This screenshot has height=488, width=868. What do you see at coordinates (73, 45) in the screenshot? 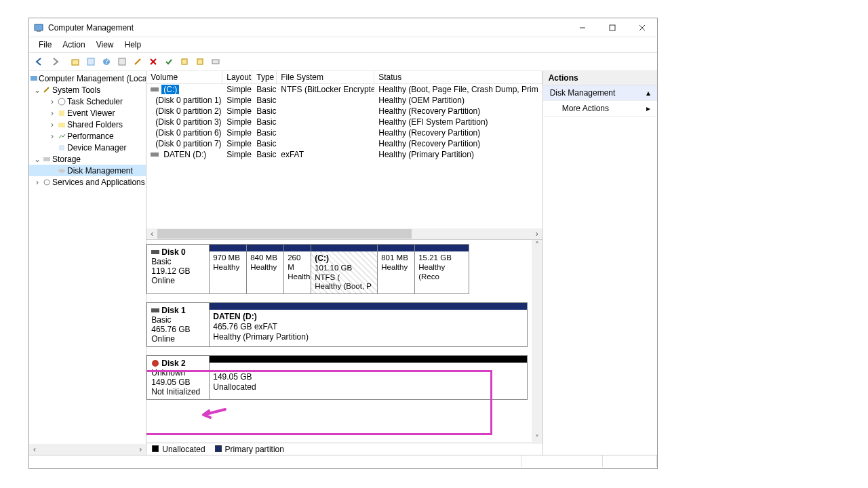
I see `menu-action: Action` at bounding box center [73, 45].